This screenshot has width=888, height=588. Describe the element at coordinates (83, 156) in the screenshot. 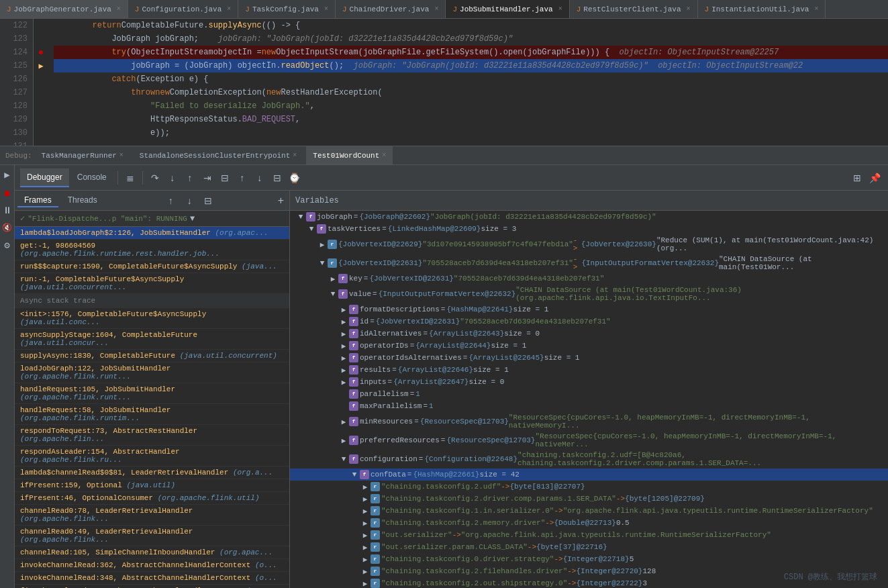

I see `debug-tab-taskmanager: TaskManagerRunner ×` at that location.